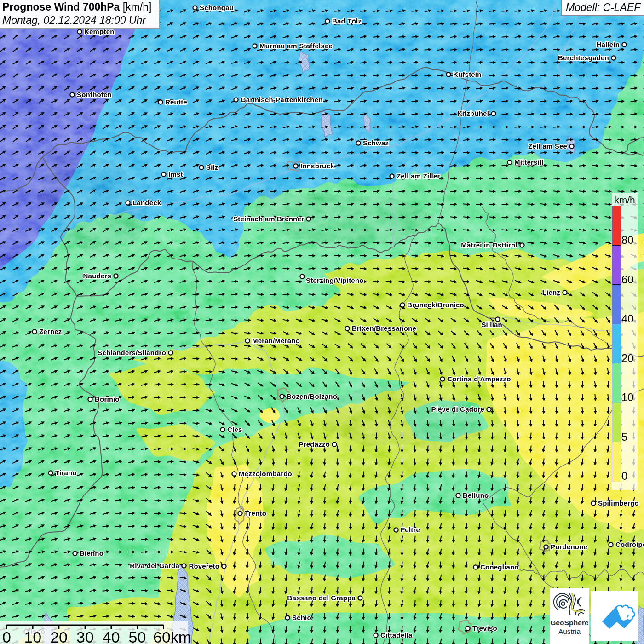 Image resolution: width=644 pixels, height=644 pixels. Describe the element at coordinates (376, 143) in the screenshot. I see `svg-text: Schwaz` at that location.